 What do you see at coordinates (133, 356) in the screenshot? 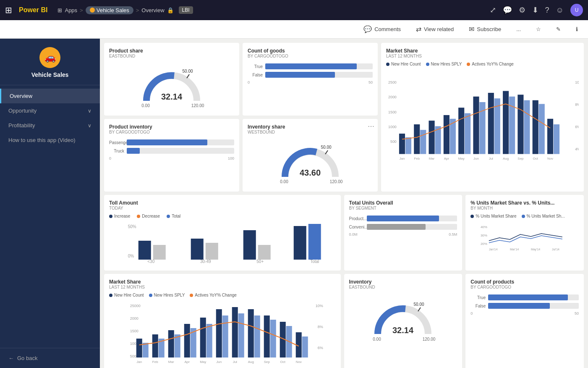
I see `svg-text: 500` at bounding box center [133, 356].